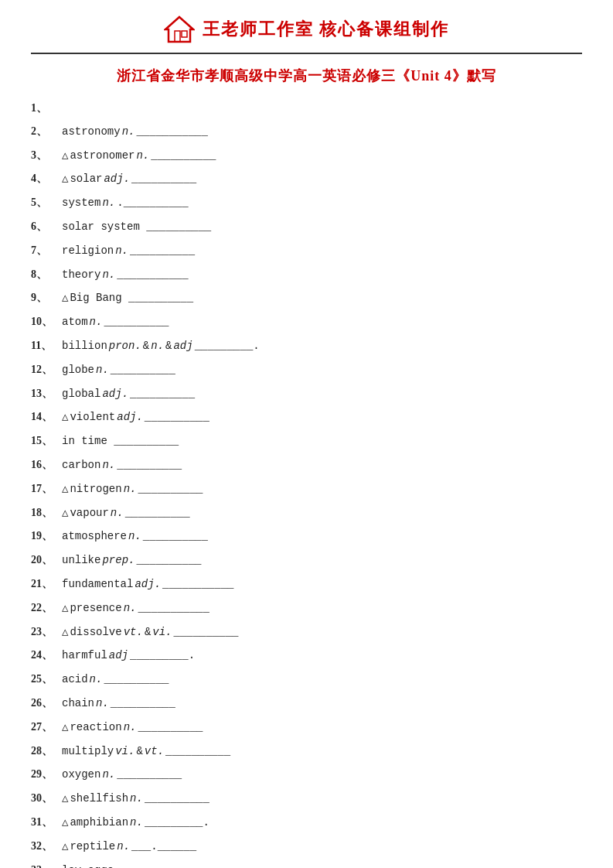 The width and height of the screenshot is (613, 868). I want to click on item-number: 17、, so click(46, 489).